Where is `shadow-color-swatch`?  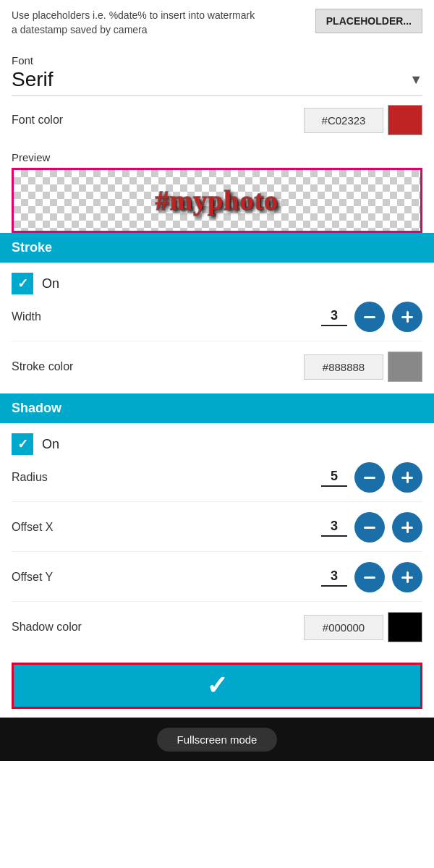
shadow-color-swatch is located at coordinates (405, 627).